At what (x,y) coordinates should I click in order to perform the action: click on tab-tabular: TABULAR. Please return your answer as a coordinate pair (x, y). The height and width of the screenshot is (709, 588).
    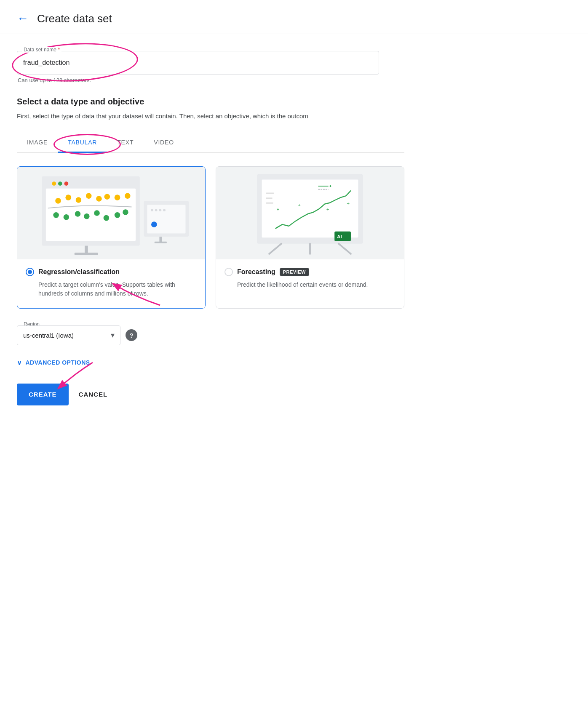
    Looking at the image, I should click on (83, 143).